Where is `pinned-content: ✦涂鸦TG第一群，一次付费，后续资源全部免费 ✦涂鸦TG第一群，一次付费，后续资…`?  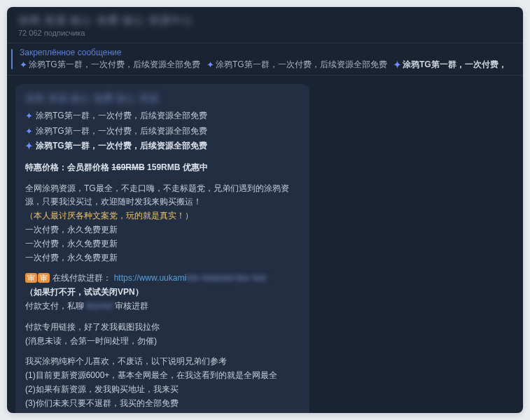 pinned-content: ✦涂鸦TG第一群，一次付费，后续资源全部免费 ✦涂鸦TG第一群，一次付费，后续资… is located at coordinates (267, 64).